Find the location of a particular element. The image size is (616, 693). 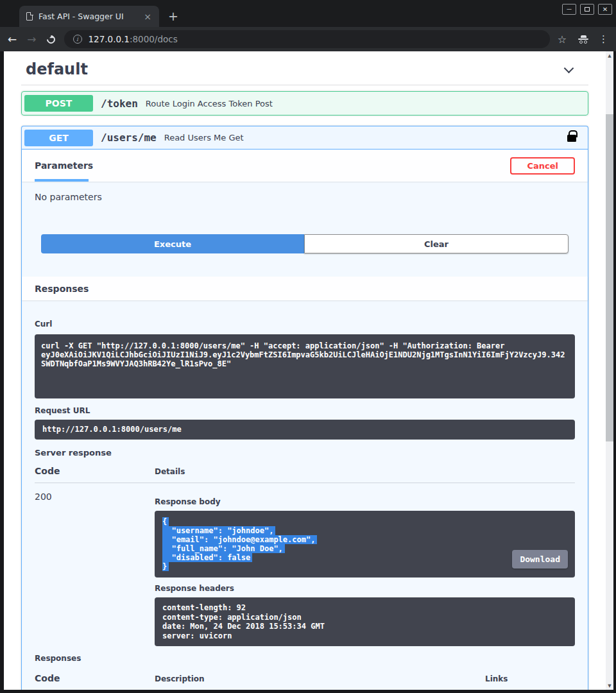

url-path: :8000/docs is located at coordinates (154, 39).